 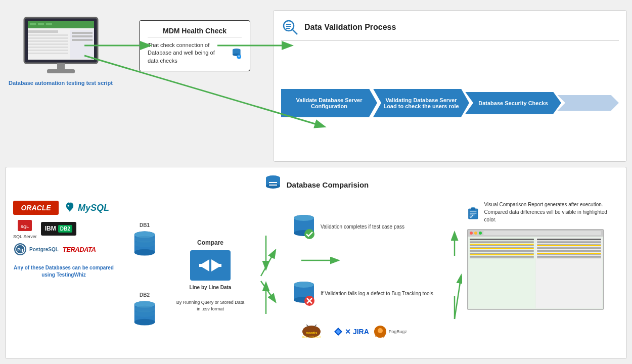 What do you see at coordinates (61, 46) in the screenshot?
I see `monitor-icon` at bounding box center [61, 46].